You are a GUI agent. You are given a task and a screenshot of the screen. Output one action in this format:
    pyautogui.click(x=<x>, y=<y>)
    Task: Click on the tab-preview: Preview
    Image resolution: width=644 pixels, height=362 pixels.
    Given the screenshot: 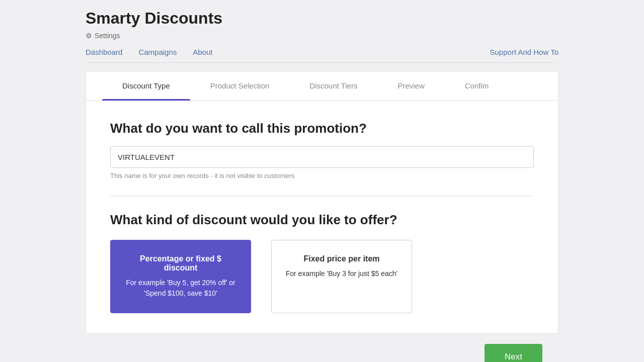 What is the action you would take?
    pyautogui.click(x=411, y=85)
    